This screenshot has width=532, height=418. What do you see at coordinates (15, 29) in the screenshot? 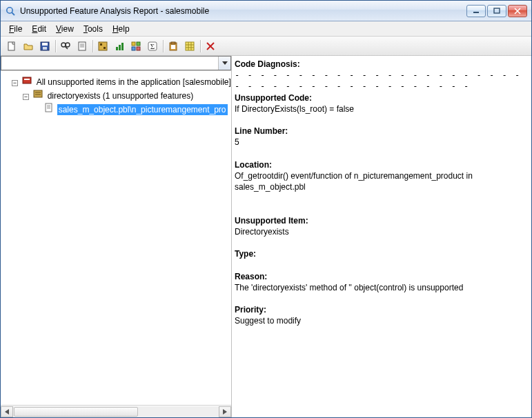
I see `menu-file: File` at bounding box center [15, 29].